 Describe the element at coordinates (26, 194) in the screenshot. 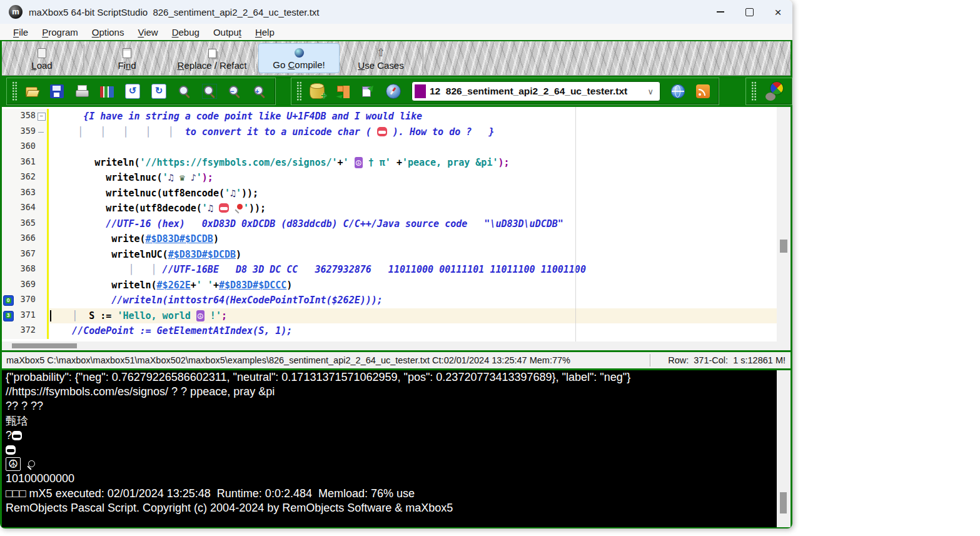

I see `gutter: 363` at that location.